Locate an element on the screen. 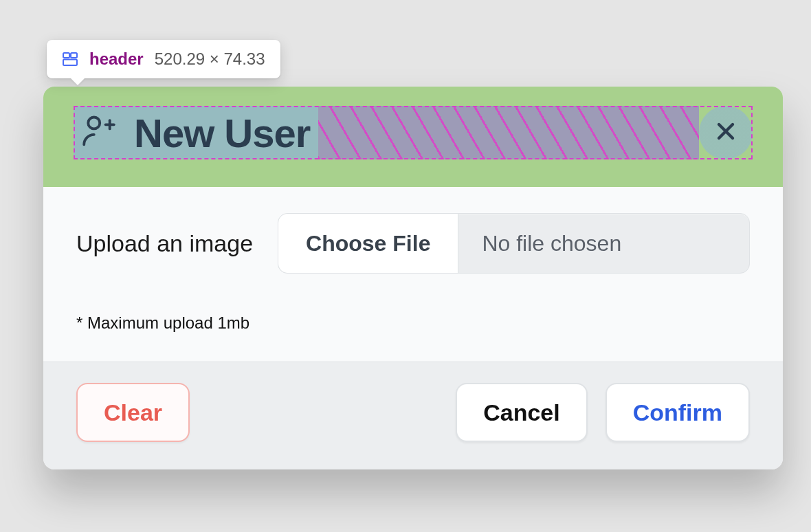 The width and height of the screenshot is (811, 532). upload-row: Upload an image Choose File No file chos… is located at coordinates (413, 243).